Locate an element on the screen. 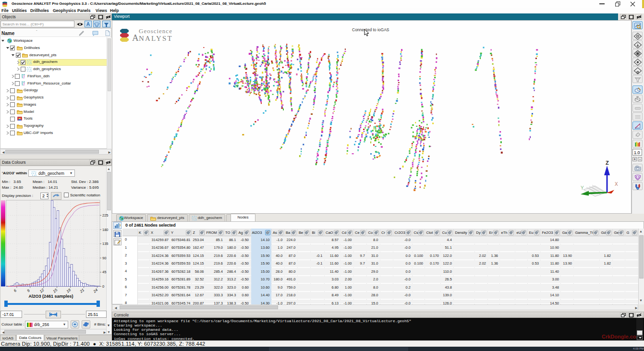  svg-text: 21 is located at coordinates (82, 291).